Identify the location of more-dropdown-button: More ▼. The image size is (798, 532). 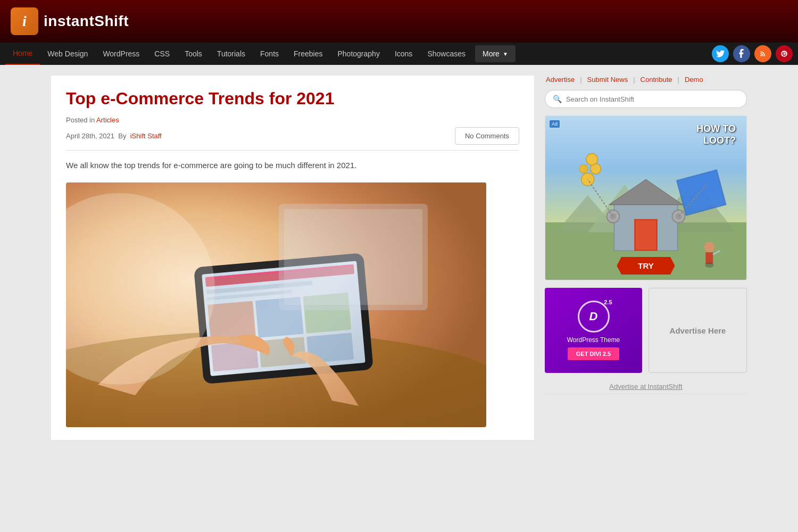
(495, 54).